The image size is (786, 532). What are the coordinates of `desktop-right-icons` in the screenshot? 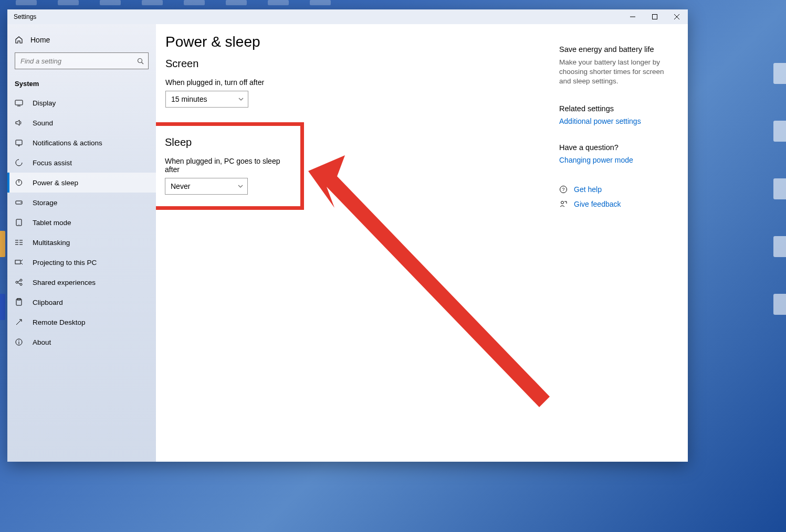 It's located at (780, 189).